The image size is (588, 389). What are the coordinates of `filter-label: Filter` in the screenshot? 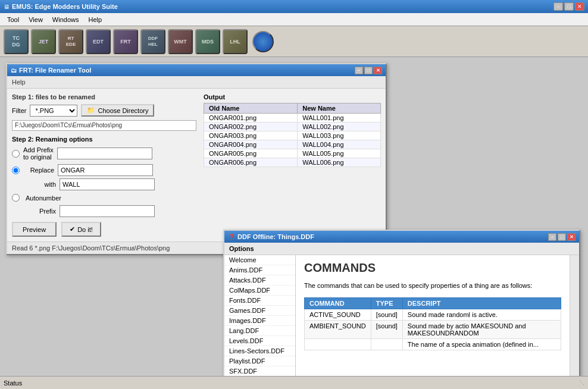 It's located at (19, 111).